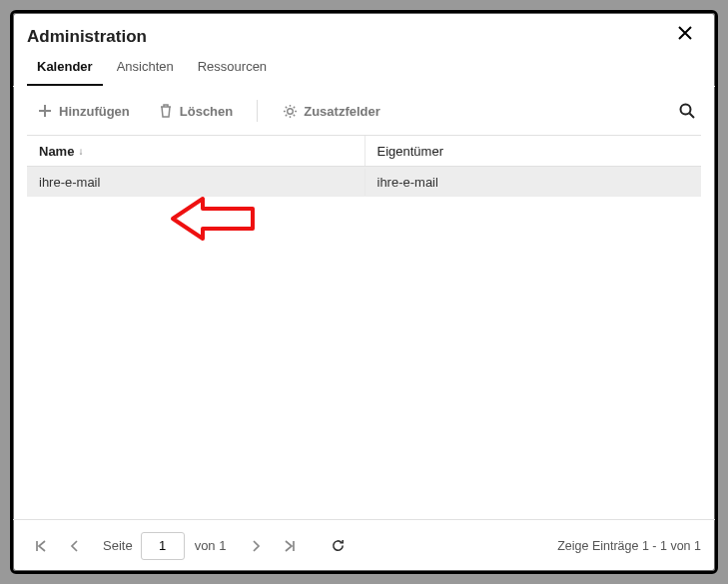  I want to click on extra-fields-label: Zusatzfelder, so click(342, 112).